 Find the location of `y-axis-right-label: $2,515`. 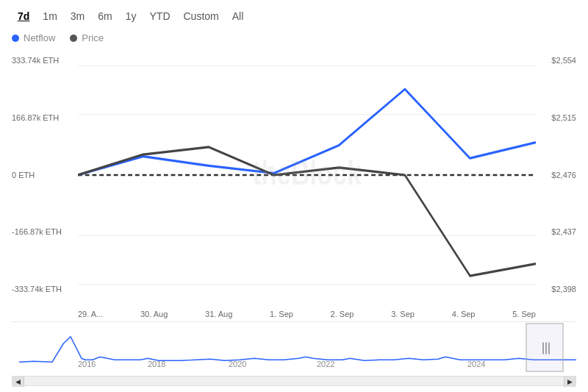

y-axis-right-label: $2,515 is located at coordinates (556, 118).